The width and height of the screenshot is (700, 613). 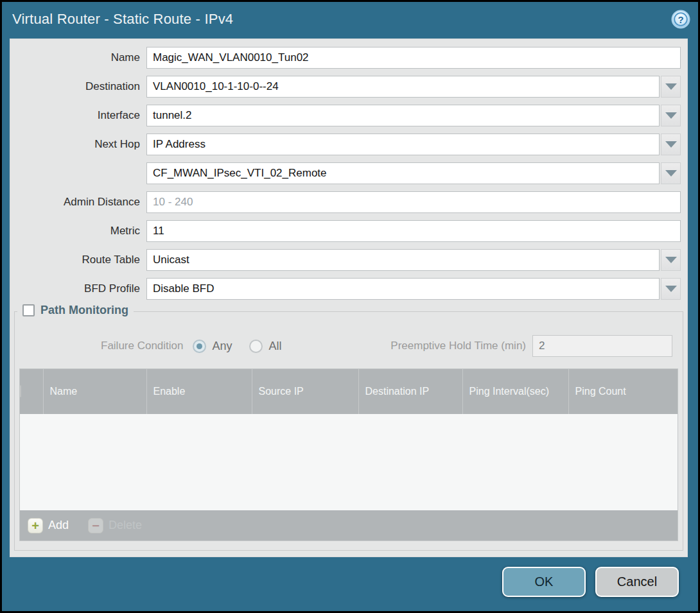 What do you see at coordinates (28, 311) in the screenshot?
I see `path-monitoring-checkbox` at bounding box center [28, 311].